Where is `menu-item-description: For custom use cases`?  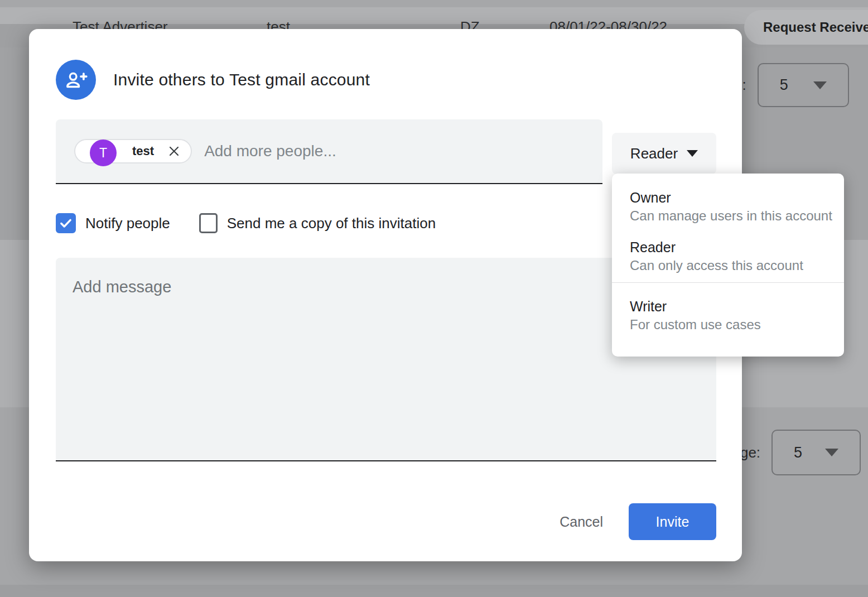
menu-item-description: For custom use cases is located at coordinates (737, 325).